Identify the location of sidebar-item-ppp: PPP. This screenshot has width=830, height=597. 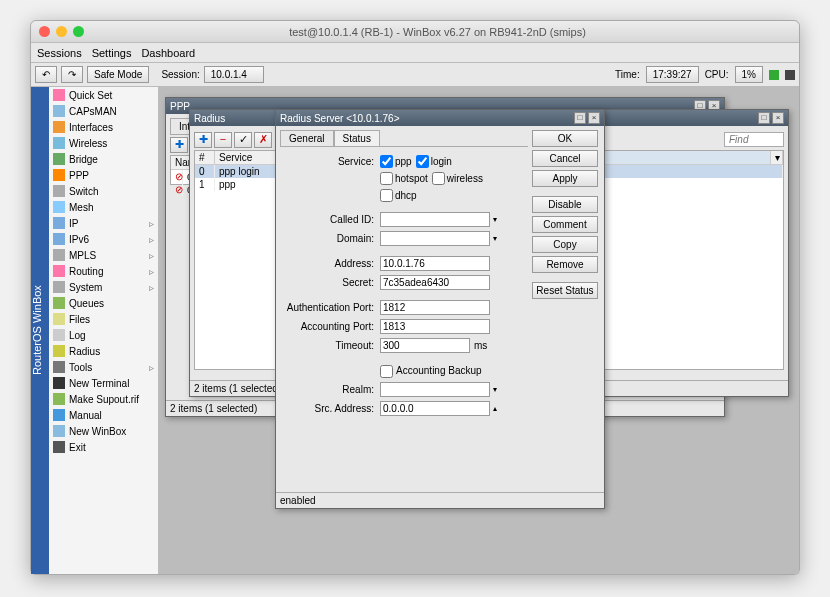
(104, 175).